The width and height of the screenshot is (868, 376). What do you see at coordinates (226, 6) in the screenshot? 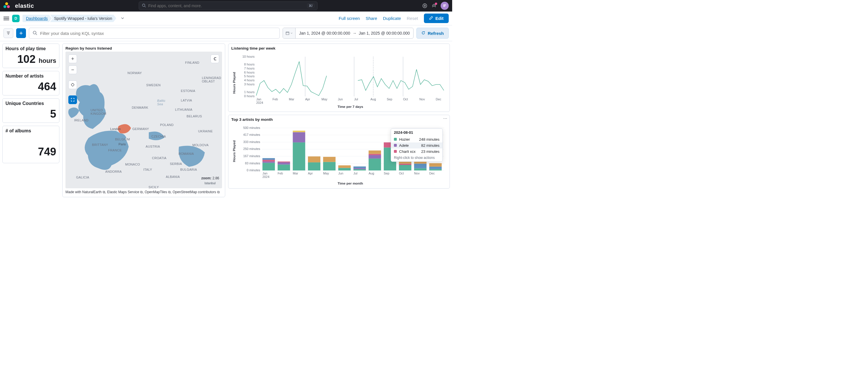
I see `global-header: elastic ⌘/ IF` at bounding box center [226, 6].